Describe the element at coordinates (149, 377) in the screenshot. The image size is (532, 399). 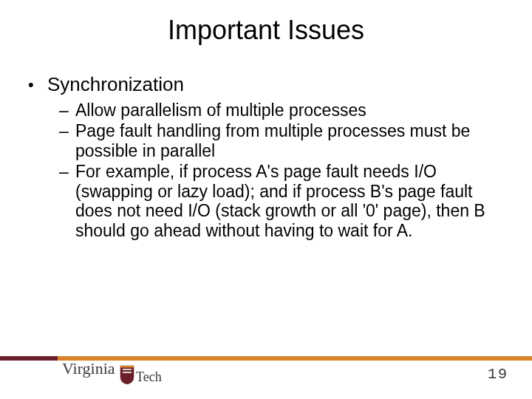
I see `logo-word-tech: Tech` at that location.